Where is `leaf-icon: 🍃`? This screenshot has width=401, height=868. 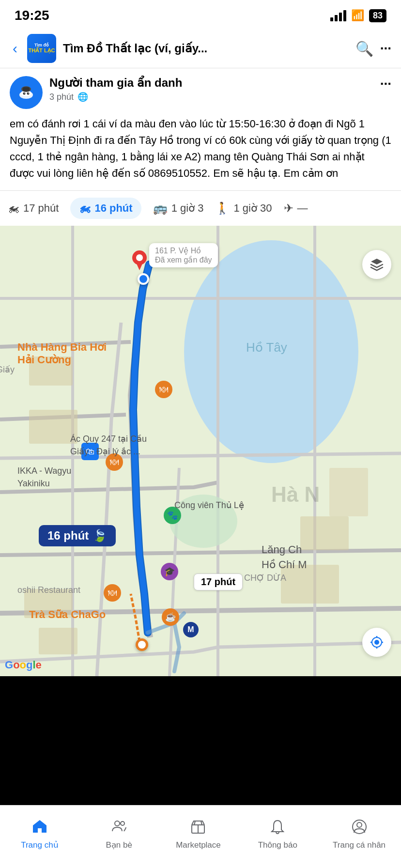 leaf-icon: 🍃 is located at coordinates (100, 536).